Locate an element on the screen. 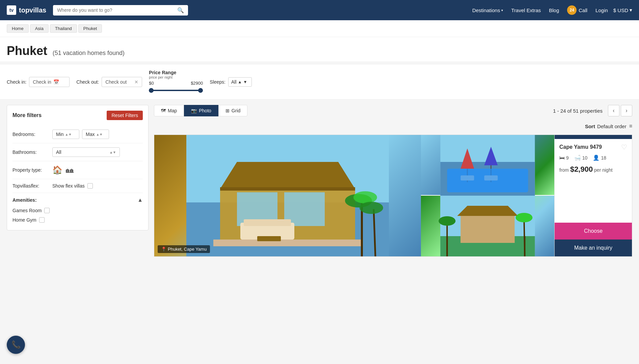 Image resolution: width=639 pixels, height=364 pixels. property-location-badge: 📍 Phuket, Cape Yamu is located at coordinates (184, 249).